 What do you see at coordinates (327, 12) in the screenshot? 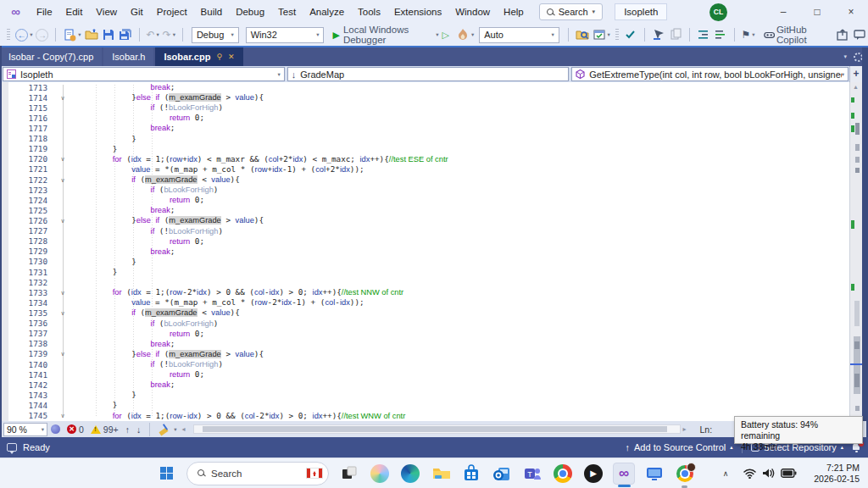
I see `menu-item-analyze: Analyze` at bounding box center [327, 12].